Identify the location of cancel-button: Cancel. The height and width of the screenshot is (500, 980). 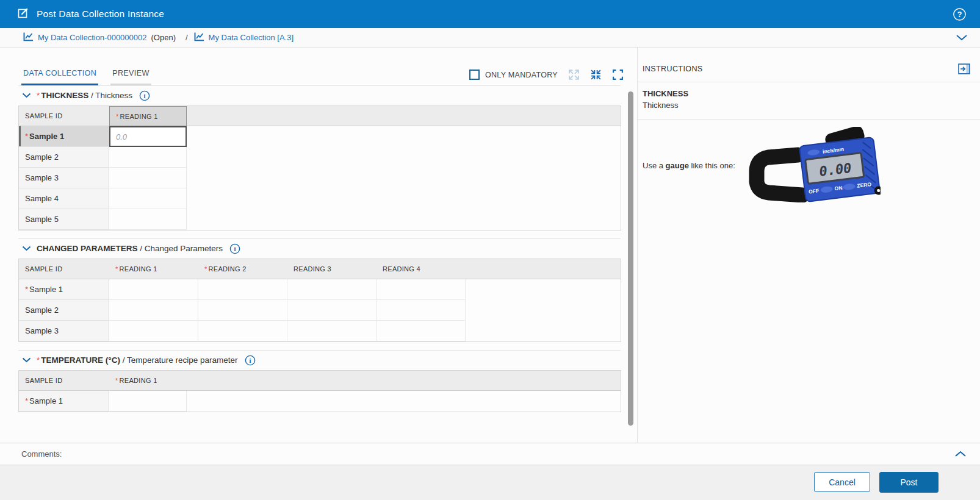
(842, 482).